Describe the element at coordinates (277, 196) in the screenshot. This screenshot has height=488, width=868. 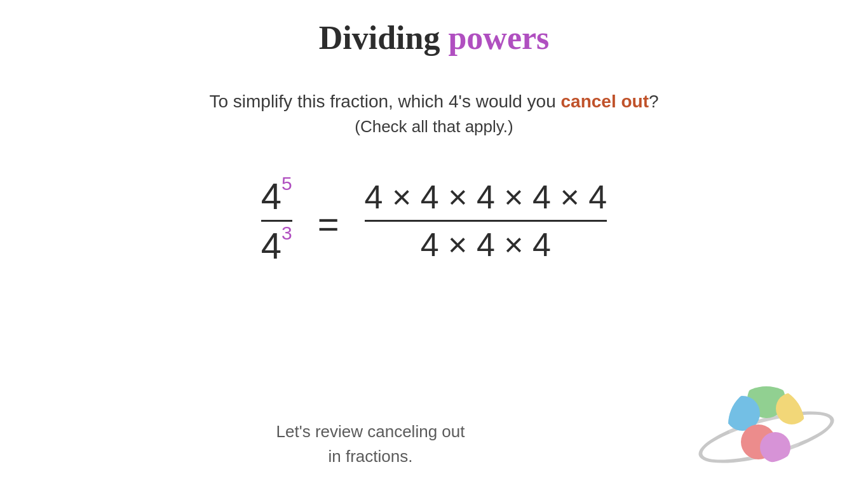
I see `left-numerator: 45` at that location.